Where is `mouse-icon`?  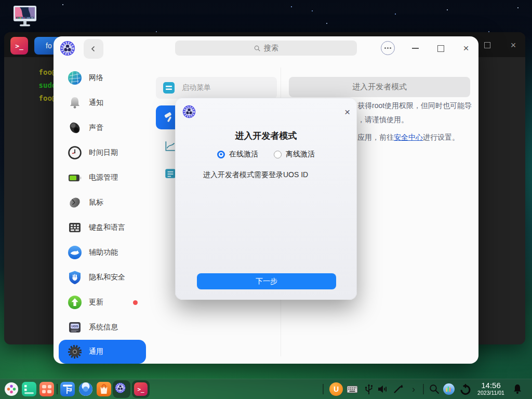 mouse-icon is located at coordinates (75, 203).